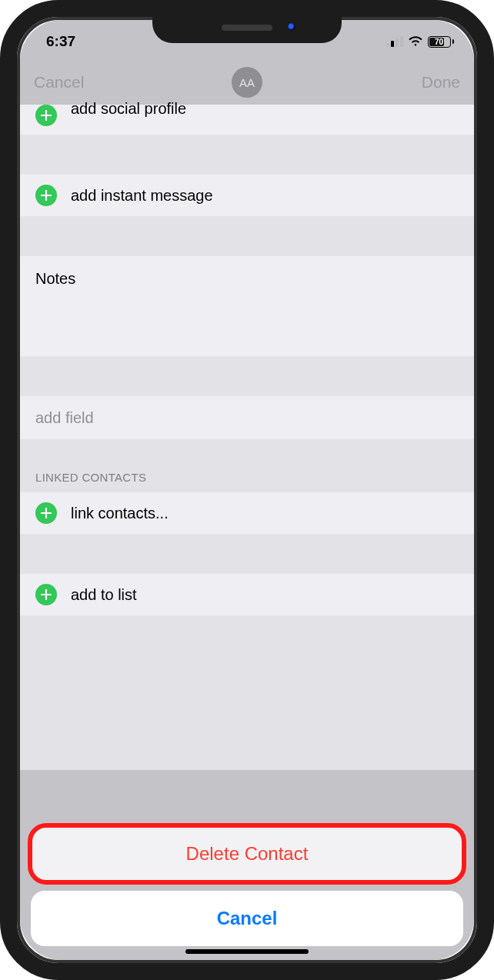 This screenshot has width=494, height=980. I want to click on row-add-to-list: add to list, so click(247, 595).